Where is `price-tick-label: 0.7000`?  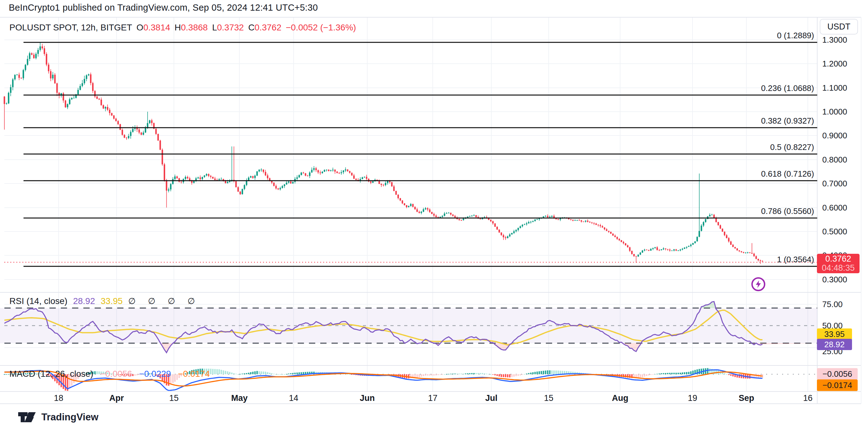
price-tick-label: 0.7000 is located at coordinates (835, 183).